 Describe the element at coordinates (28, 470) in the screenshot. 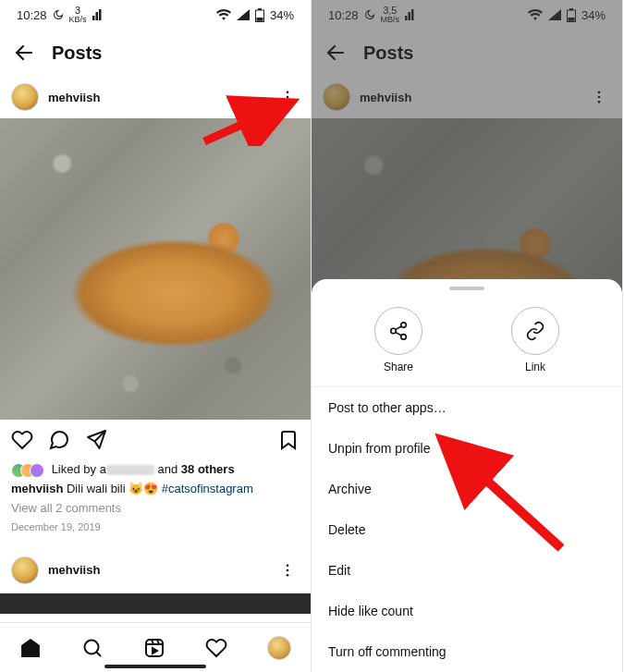

I see `like-avatars` at that location.